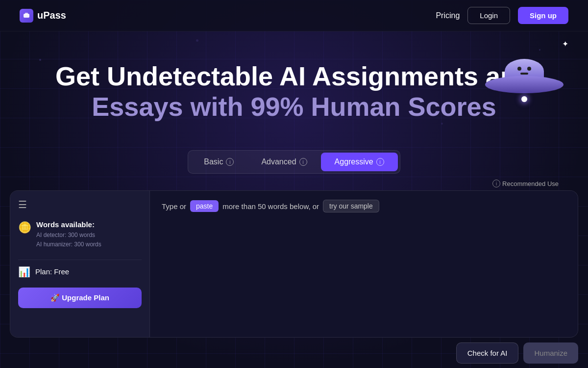 The image size is (588, 368). What do you see at coordinates (219, 162) in the screenshot?
I see `tab-basic: Basic i` at bounding box center [219, 162].